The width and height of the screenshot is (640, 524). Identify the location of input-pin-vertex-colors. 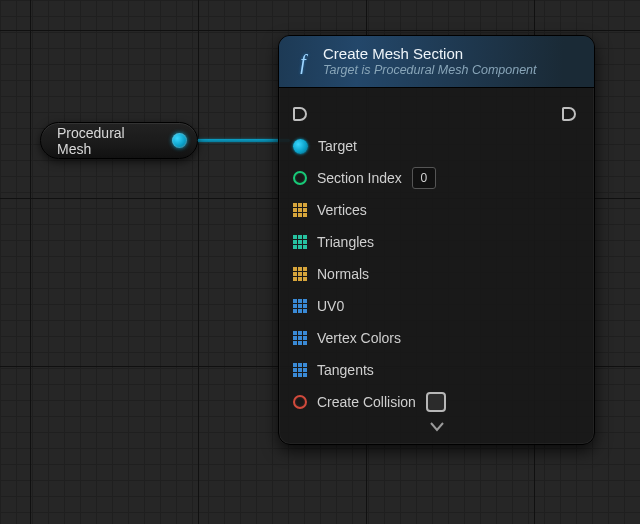
(300, 338).